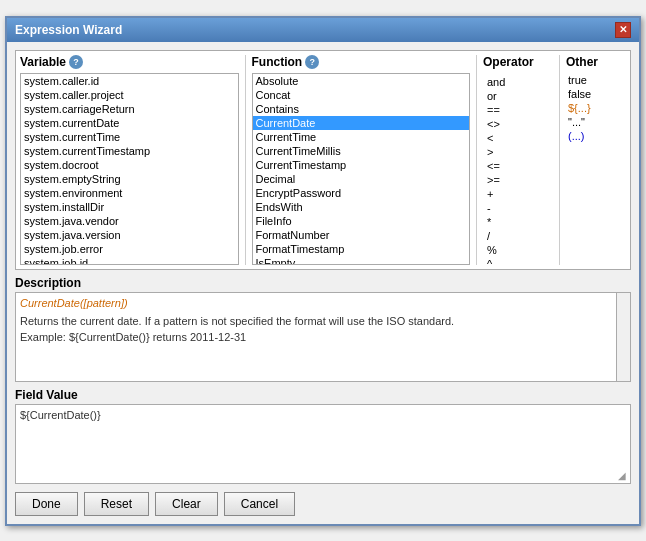 This screenshot has width=646, height=541. I want to click on other-column: Other truefalse${...}"..."(...), so click(596, 160).